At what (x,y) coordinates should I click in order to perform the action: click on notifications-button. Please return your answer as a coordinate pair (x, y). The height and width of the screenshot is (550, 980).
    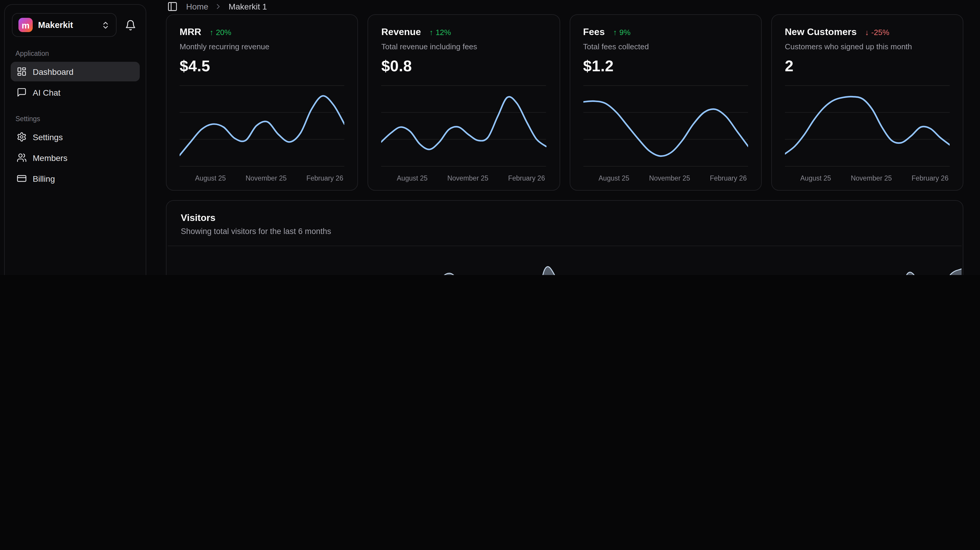
    Looking at the image, I should click on (130, 25).